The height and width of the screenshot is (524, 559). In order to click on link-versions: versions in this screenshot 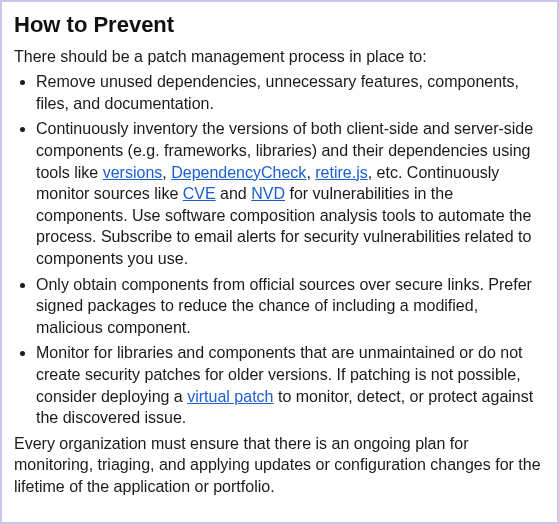, I will do `click(133, 172)`.